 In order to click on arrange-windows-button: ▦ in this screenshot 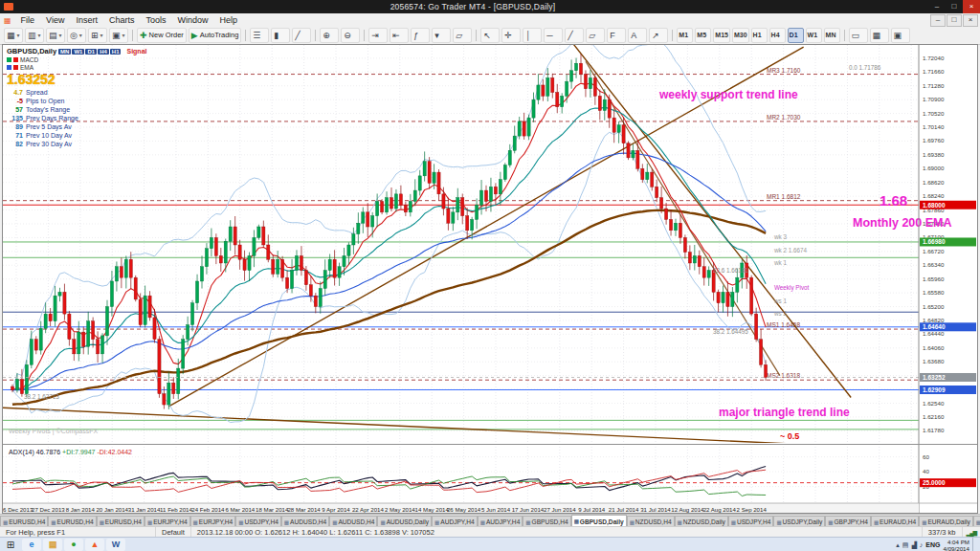, I will do `click(880, 35)`.